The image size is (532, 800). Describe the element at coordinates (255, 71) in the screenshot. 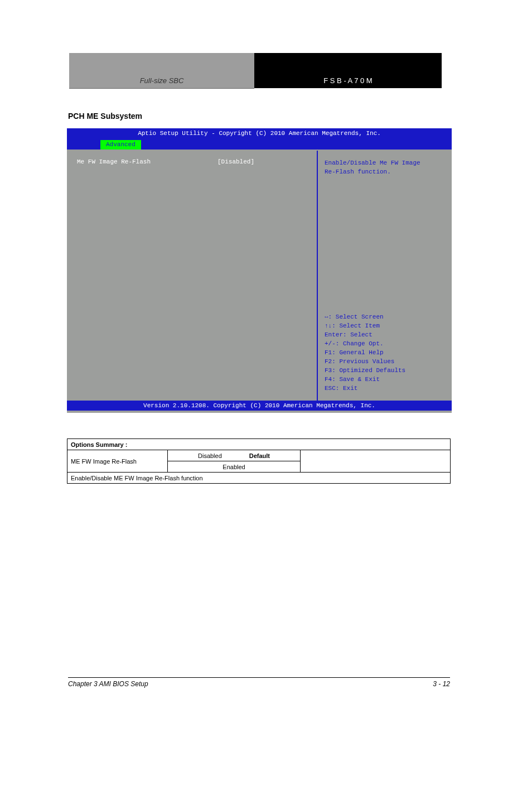

I see `document-header: Full-size SBC F S B - A 7 0 M` at that location.